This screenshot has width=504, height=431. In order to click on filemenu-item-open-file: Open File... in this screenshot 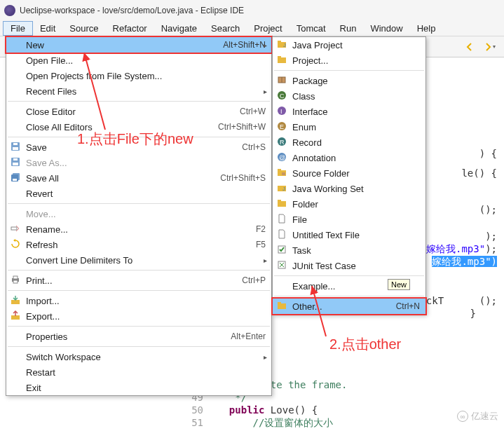, I will do `click(139, 60)`.